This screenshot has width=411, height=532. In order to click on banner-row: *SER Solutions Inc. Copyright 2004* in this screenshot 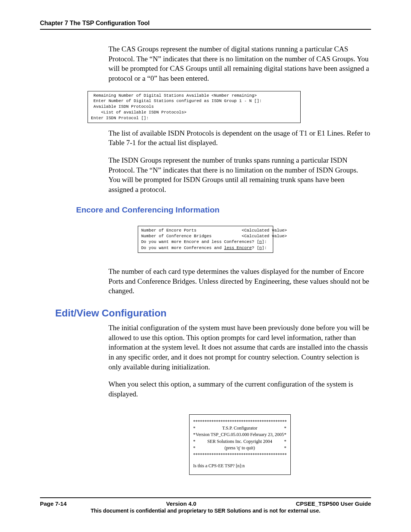, I will do `click(240, 442)`.